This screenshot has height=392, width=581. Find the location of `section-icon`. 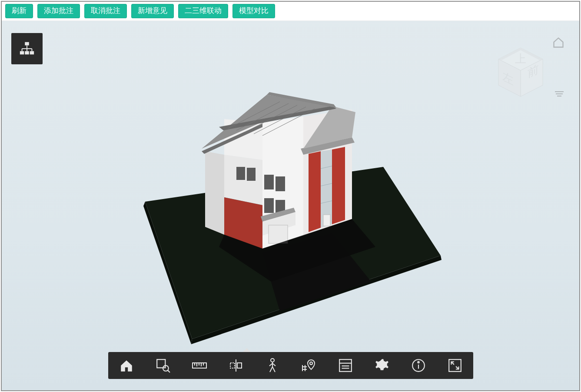

section-icon is located at coordinates (236, 365).